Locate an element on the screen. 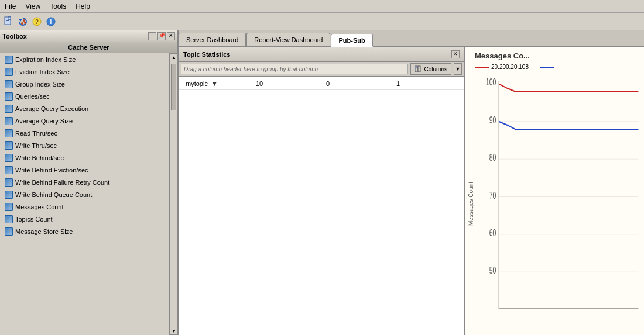 The image size is (644, 335). toolbox-controls: ─ 📌 ✕ is located at coordinates (162, 36).